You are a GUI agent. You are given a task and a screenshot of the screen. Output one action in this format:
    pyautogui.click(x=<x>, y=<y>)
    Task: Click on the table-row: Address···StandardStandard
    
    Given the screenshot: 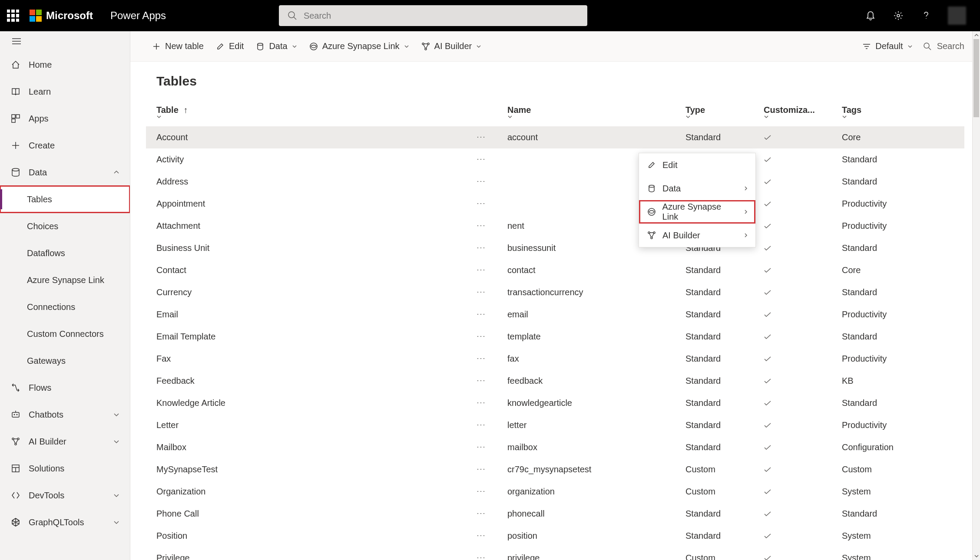 What is the action you would take?
    pyautogui.click(x=555, y=181)
    